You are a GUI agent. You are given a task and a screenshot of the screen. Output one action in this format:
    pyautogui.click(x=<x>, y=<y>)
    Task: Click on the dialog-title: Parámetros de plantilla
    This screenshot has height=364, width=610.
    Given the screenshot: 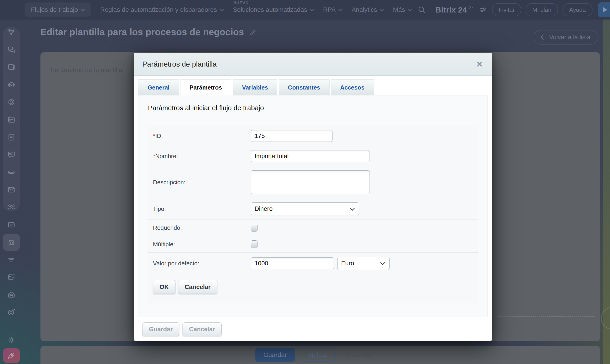 What is the action you would take?
    pyautogui.click(x=180, y=64)
    